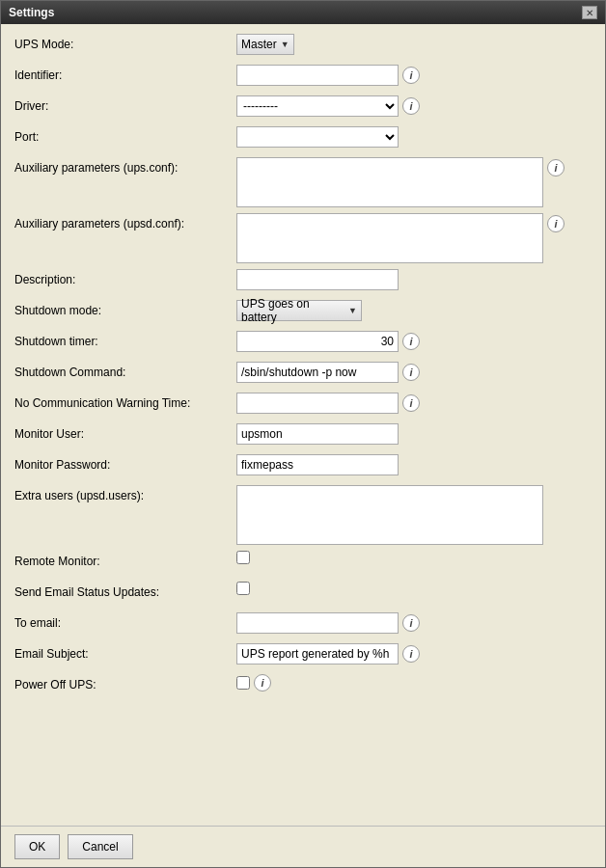  Describe the element at coordinates (125, 166) in the screenshot. I see `aux-upsconf-label: Auxiliary parameters (ups.conf):` at that location.